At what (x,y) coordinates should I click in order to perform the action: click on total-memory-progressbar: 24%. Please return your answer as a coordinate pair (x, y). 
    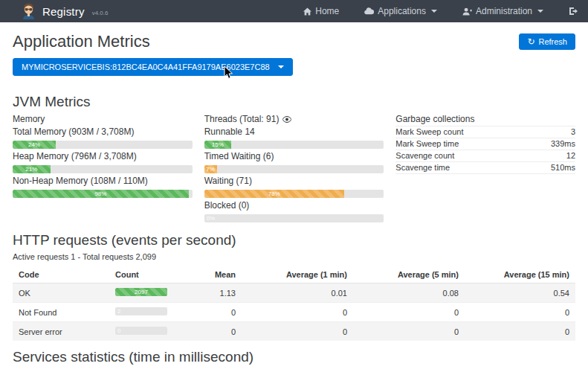
    Looking at the image, I should click on (103, 144).